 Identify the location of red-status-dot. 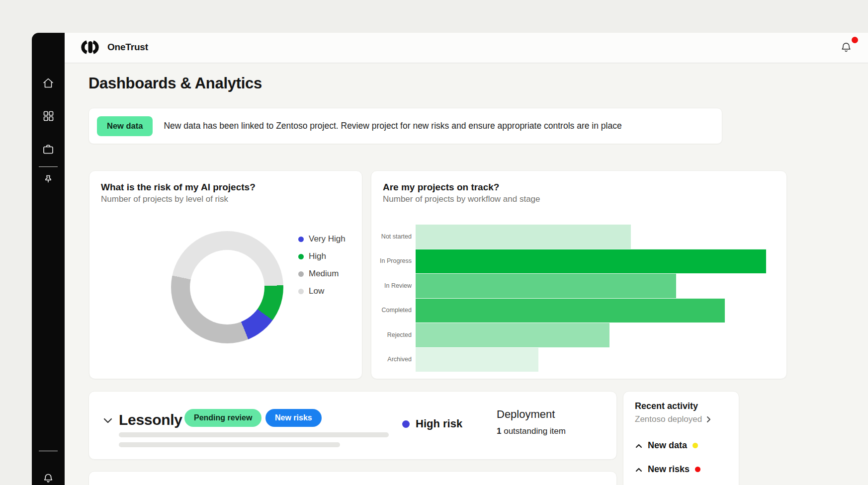
(698, 469).